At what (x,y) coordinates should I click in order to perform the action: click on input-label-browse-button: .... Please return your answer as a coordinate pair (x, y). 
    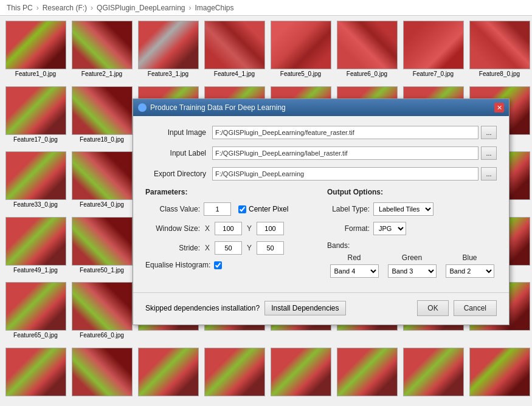
    Looking at the image, I should click on (489, 153).